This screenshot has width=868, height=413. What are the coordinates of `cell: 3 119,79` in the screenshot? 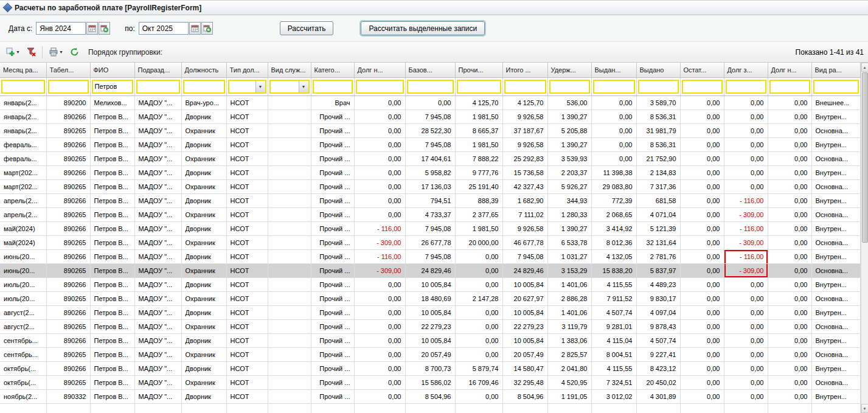 It's located at (569, 326).